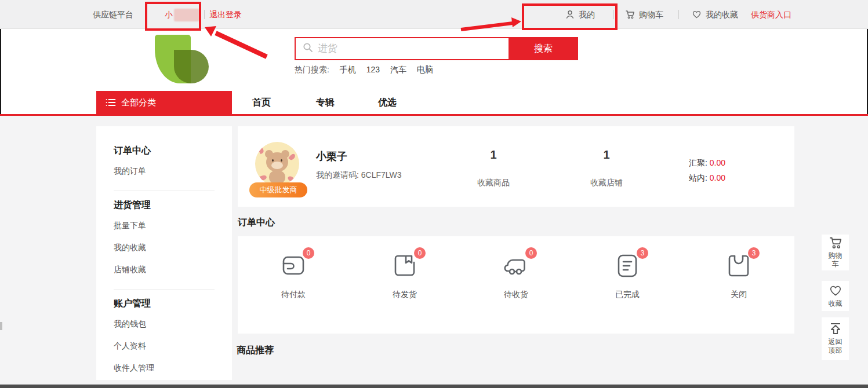 Image resolution: width=868 pixels, height=388 pixels. I want to click on sidebar-group-title: 订单中心, so click(173, 151).